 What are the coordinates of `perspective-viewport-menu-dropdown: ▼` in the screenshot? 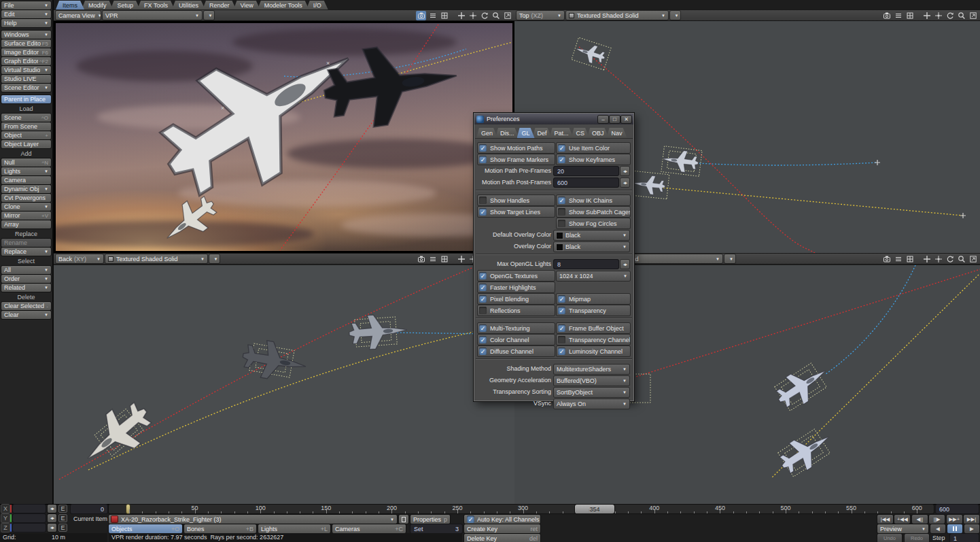 It's located at (730, 258).